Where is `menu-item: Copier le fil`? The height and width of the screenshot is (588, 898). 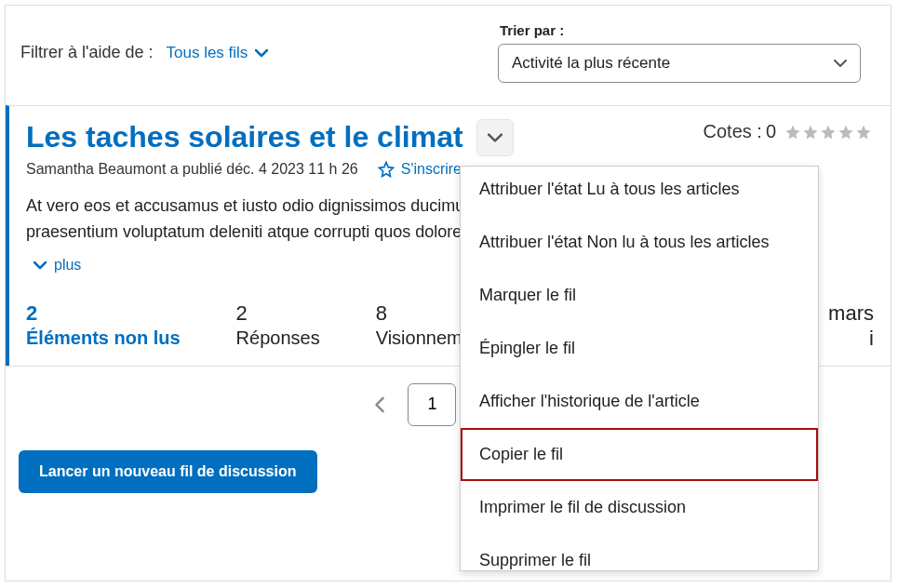 menu-item: Copier le fil is located at coordinates (639, 454).